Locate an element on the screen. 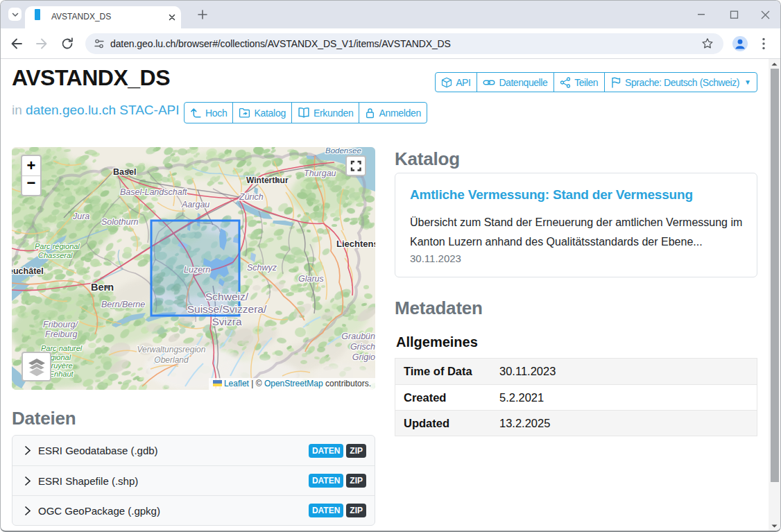 The image size is (781, 532). svg-text: Oberland is located at coordinates (171, 360).